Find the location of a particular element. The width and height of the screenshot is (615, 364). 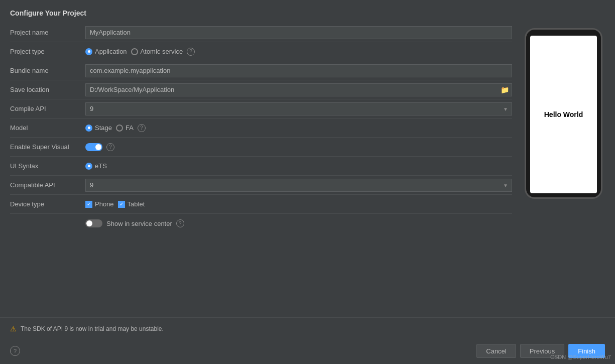

device-phone-checkbox: Phone is located at coordinates (99, 204).